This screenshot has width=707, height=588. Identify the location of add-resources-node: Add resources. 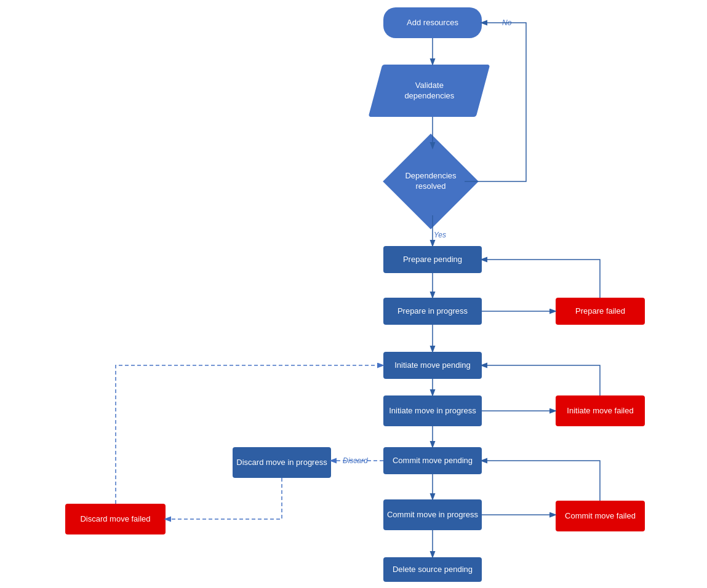
(433, 23).